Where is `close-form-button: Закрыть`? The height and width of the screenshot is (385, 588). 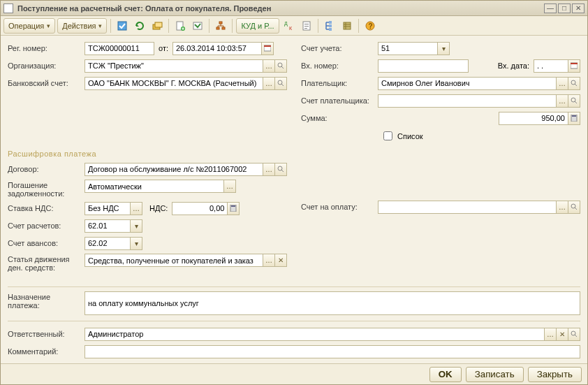
close-form-button: Закрыть is located at coordinates (554, 375).